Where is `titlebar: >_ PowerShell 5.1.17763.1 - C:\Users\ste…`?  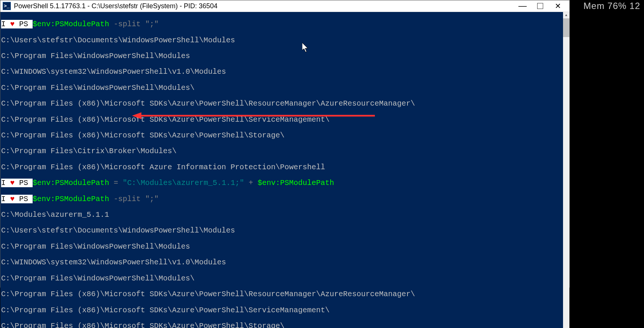
titlebar: >_ PowerShell 5.1.17763.1 - C:\Users\ste… is located at coordinates (285, 6).